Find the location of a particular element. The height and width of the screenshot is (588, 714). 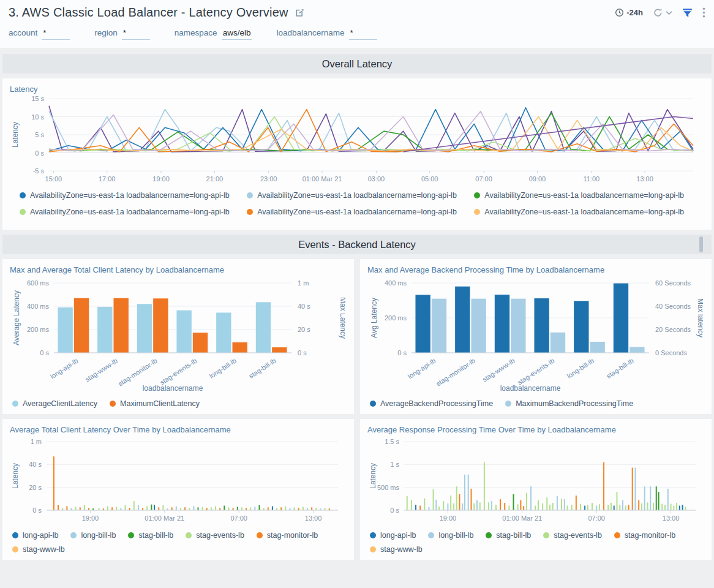

svg-text: 1 m is located at coordinates (36, 442).